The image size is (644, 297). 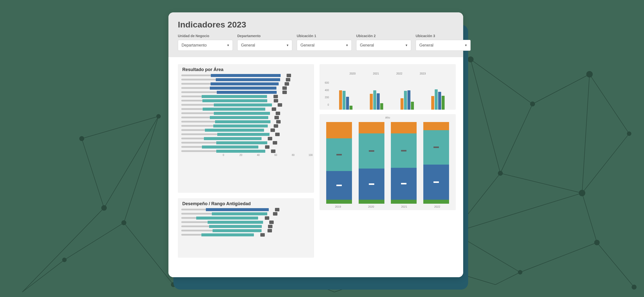 I want to click on filter-label: Unidad de Negocio, so click(x=205, y=36).